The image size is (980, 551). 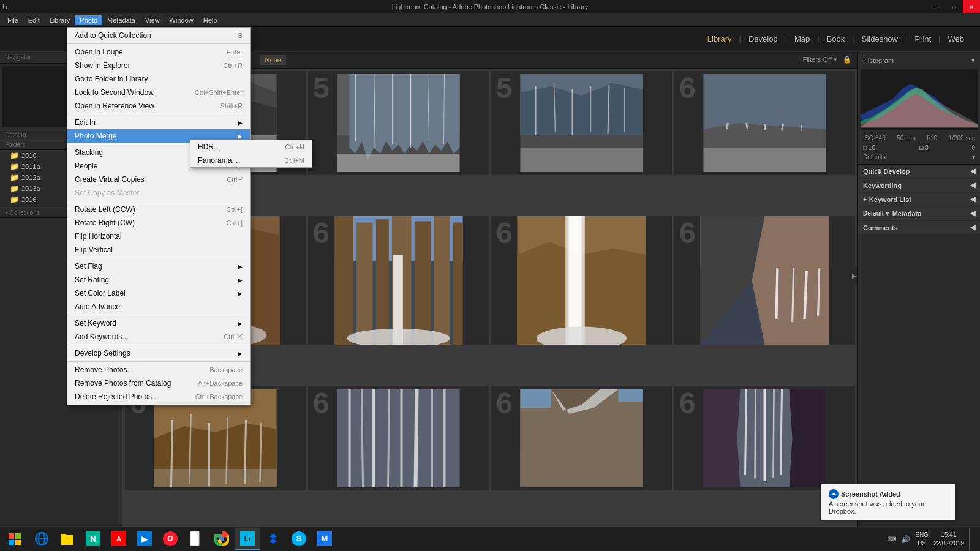 I want to click on menu-window: Window, so click(x=181, y=20).